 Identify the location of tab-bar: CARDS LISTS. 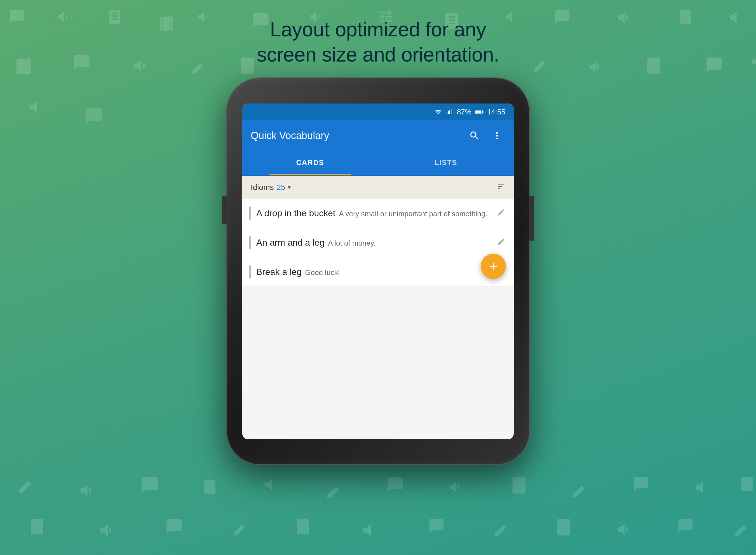
(378, 164).